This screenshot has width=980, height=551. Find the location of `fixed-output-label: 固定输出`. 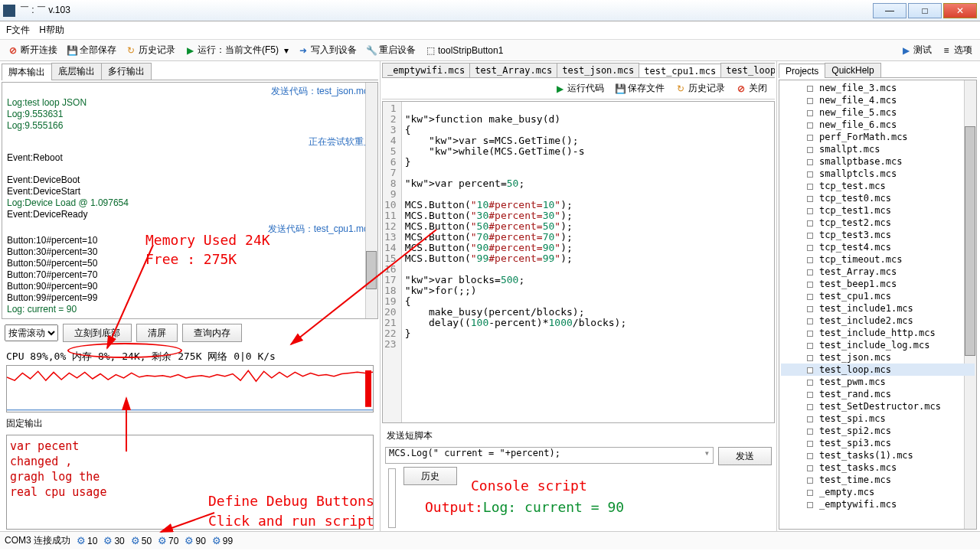

fixed-output-label: 固定输出 is located at coordinates (190, 424).